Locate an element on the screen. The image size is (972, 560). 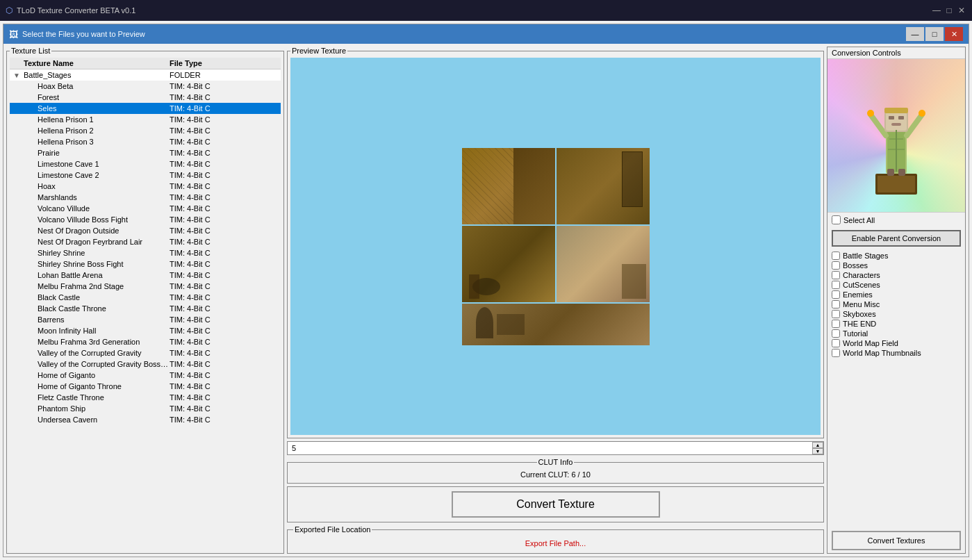
texture-list-item: Valley of the Corrupted GravityTIM: 4-Bi… is located at coordinates (145, 353).